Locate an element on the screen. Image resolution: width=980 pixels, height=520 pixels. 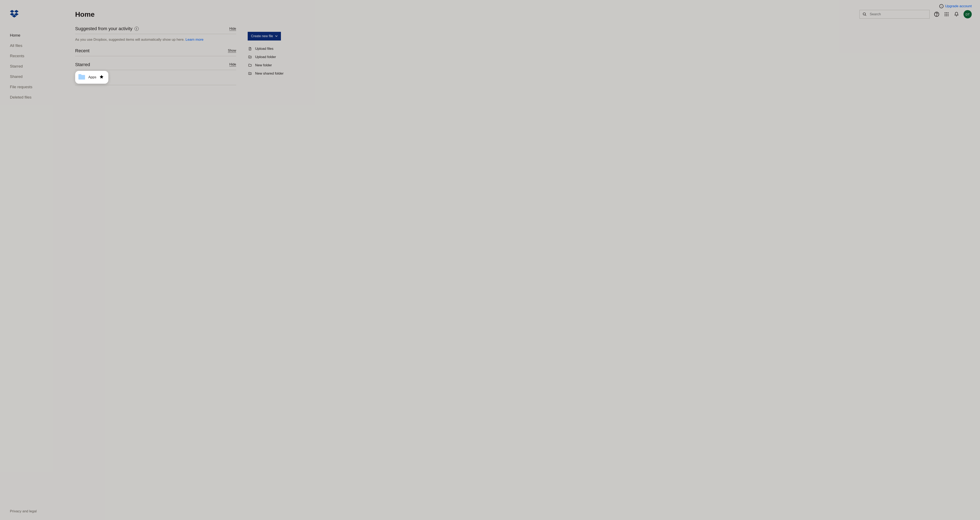
search-box is located at coordinates (895, 14).